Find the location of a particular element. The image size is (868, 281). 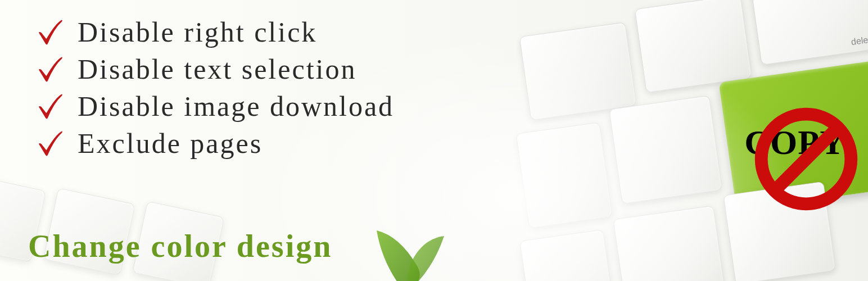

feature-item: Disable image download is located at coordinates (214, 106).